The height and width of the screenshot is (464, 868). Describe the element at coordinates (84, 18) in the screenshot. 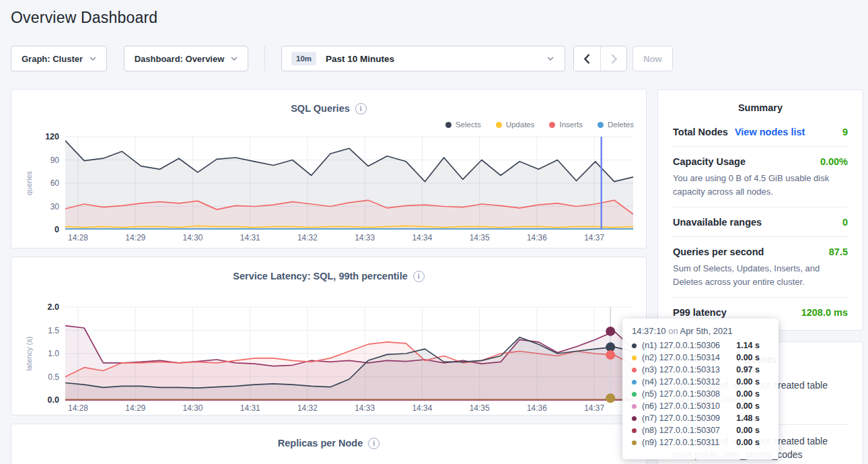

I see `page-title: Overview Dashboard` at that location.